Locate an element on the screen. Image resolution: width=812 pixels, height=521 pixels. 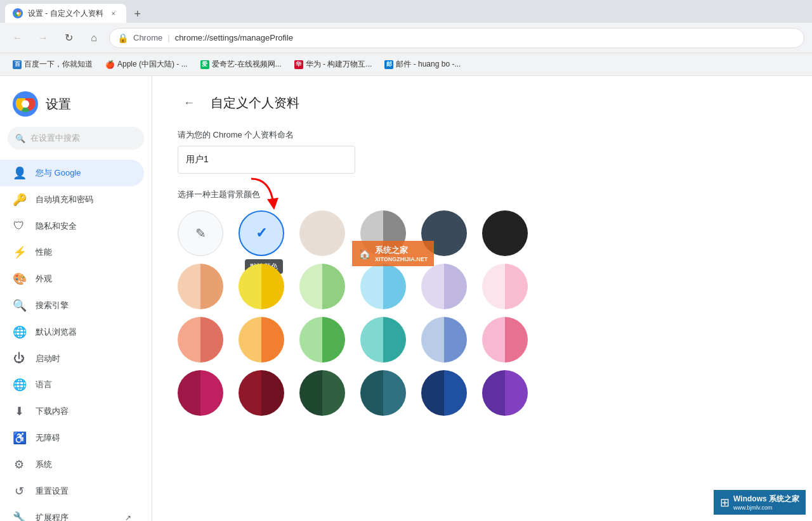
sidebar-item-browser: 🌐 默认浏览器 is located at coordinates (72, 332).